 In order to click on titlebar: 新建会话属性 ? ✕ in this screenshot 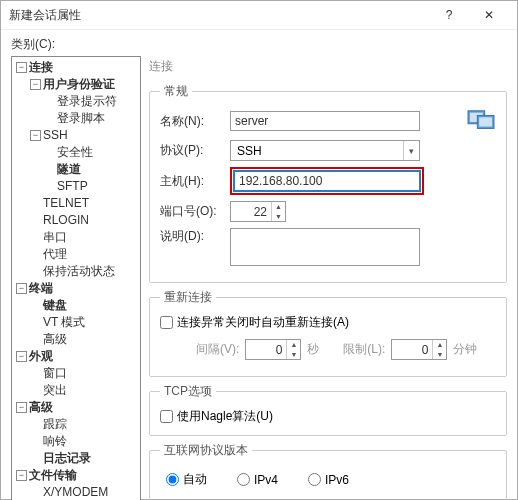, I will do `click(259, 16)`.